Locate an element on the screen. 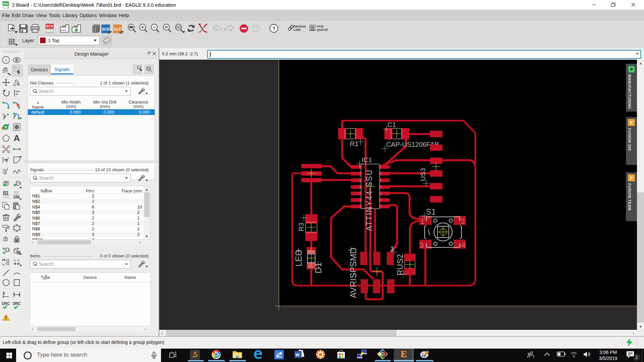 Image resolution: width=644 pixels, height=362 pixels. svg-text: ERC is located at coordinates (6, 304).